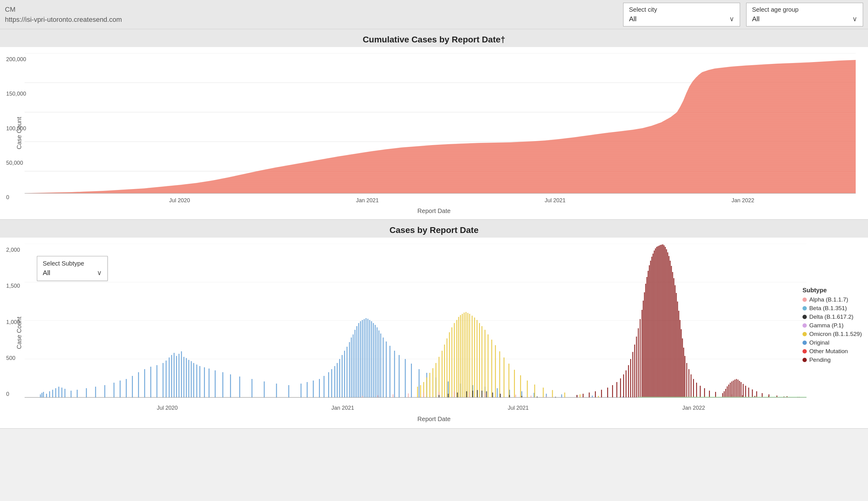 The image size is (868, 501). What do you see at coordinates (832, 317) in the screenshot?
I see `legend-item-delta: Delta (B.1.617.2)` at bounding box center [832, 317].